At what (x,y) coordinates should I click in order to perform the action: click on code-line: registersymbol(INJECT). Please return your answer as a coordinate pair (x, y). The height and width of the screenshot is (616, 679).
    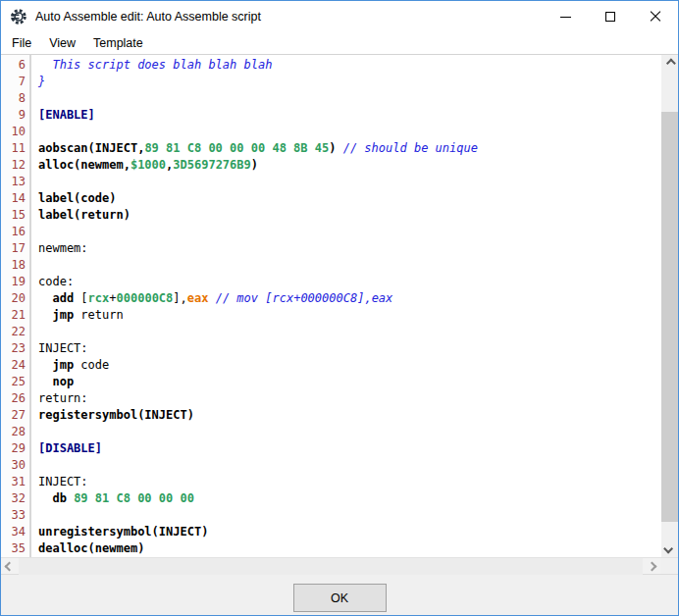
    Looking at the image, I should click on (349, 416).